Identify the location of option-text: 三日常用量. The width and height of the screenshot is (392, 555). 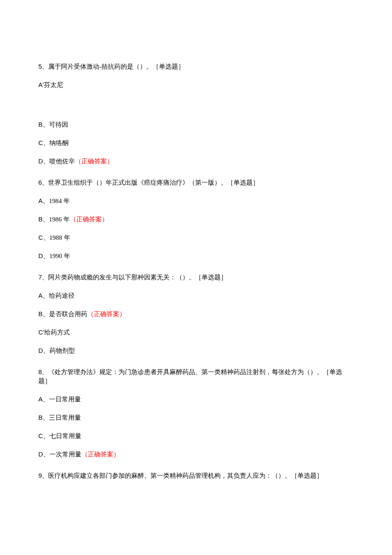
(65, 418).